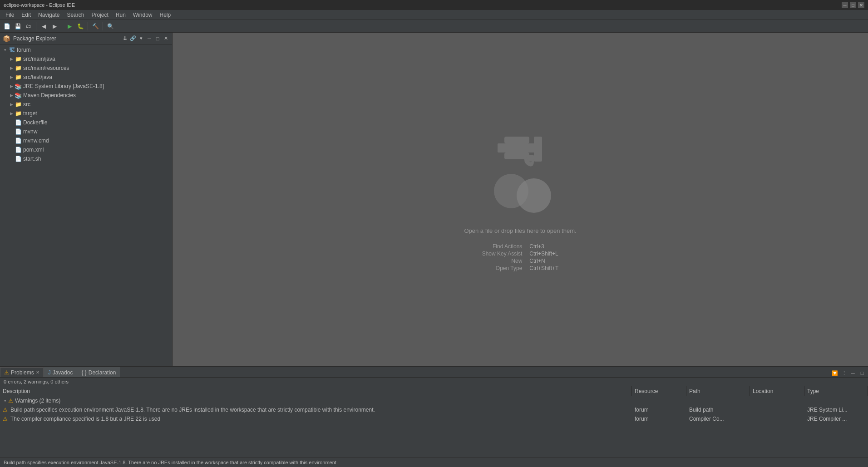 This screenshot has width=868, height=467. I want to click on menu-help: Help, so click(165, 15).